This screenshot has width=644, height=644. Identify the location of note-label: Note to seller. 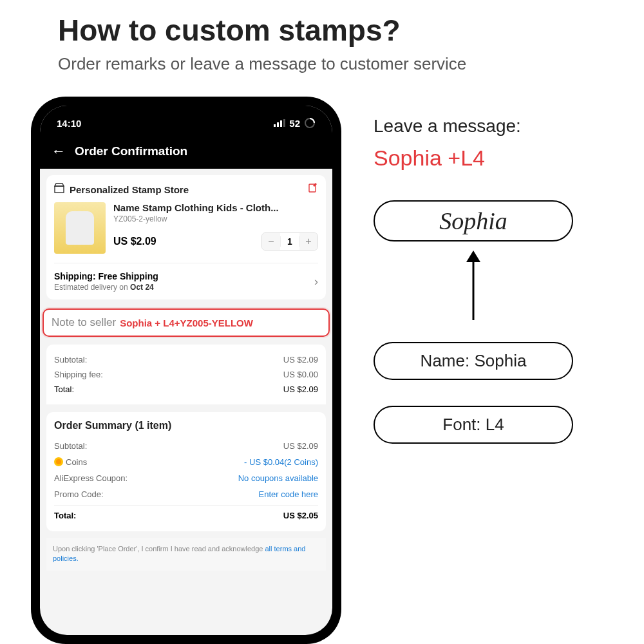
(84, 323).